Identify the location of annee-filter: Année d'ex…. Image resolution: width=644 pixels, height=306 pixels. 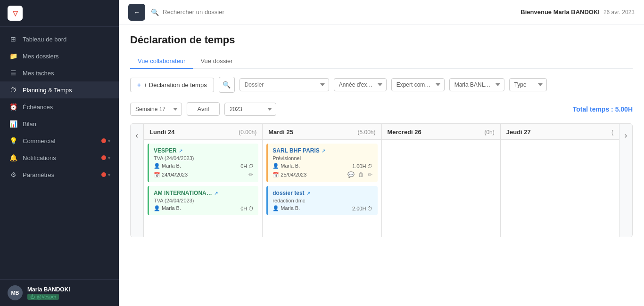
(360, 85).